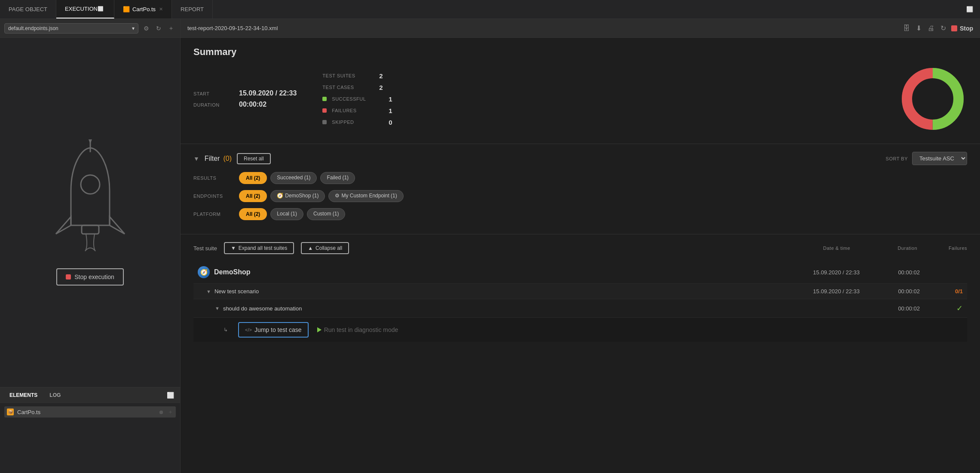 The image size is (980, 473). I want to click on results-chip-all: All (2), so click(253, 178).